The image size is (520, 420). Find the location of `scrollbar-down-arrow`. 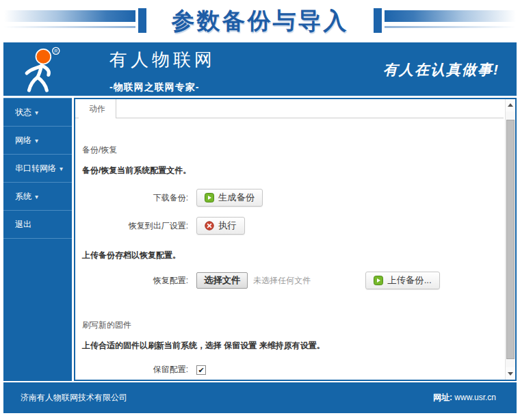

scrollbar-down-arrow is located at coordinates (510, 373).